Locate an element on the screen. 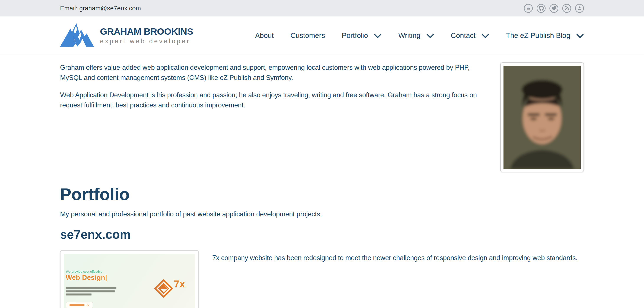 The height and width of the screenshot is (308, 644). linkedin-icon: in is located at coordinates (528, 8).